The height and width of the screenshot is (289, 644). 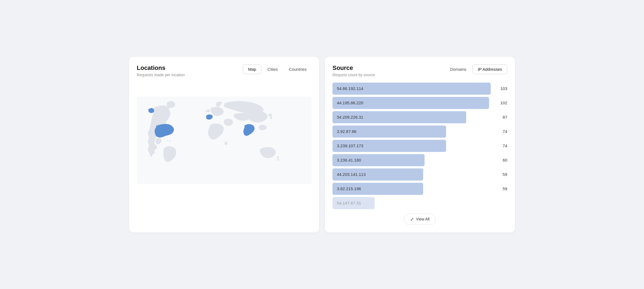 I want to click on bar-wrapper: 3.236.41.180, so click(x=412, y=160).